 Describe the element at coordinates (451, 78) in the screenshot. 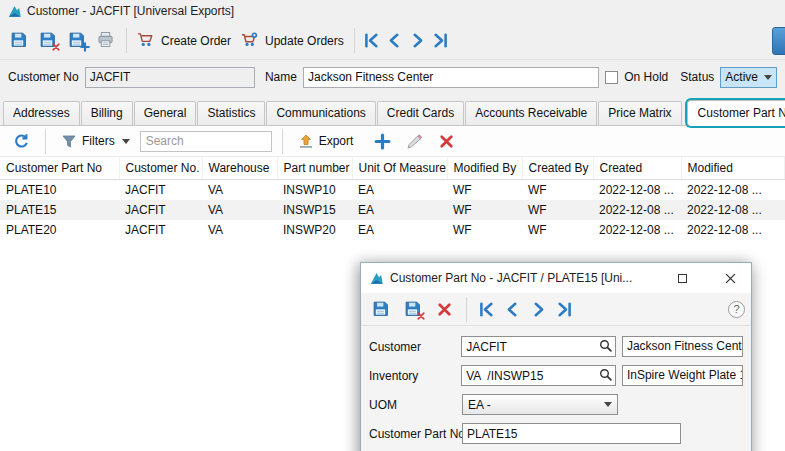

I see `customer-name-input` at that location.